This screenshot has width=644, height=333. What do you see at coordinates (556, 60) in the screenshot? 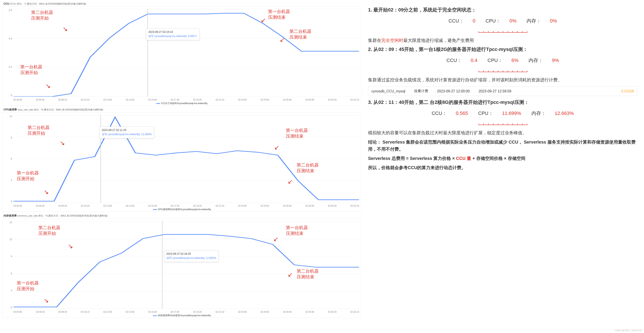
I see `s2-mem-val: 9%` at bounding box center [556, 60].